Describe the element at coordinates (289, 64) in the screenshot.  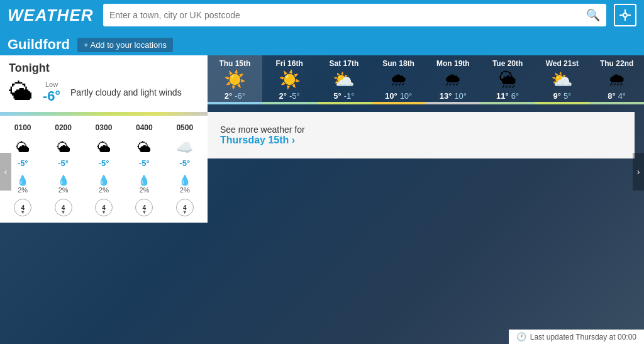
I see `day-label-fri16: Fri 16th` at that location.